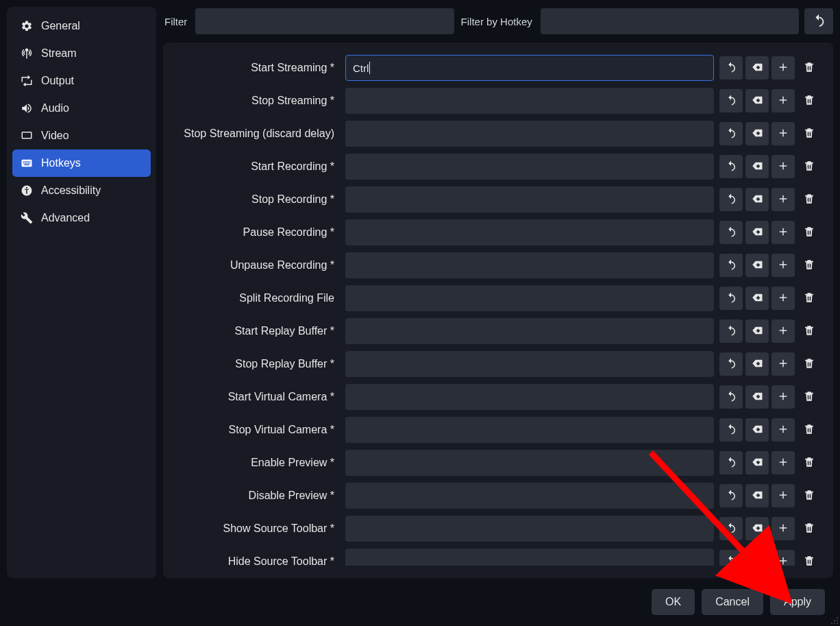 This screenshot has height=626, width=840. What do you see at coordinates (82, 191) in the screenshot?
I see `sidebar-item-accessibility: Accessibility` at bounding box center [82, 191].